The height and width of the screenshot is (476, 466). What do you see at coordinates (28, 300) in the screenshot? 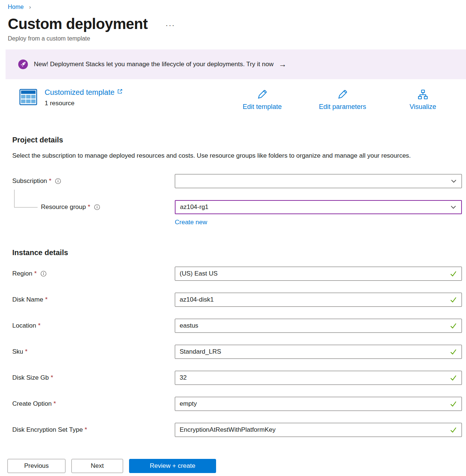
I see `disk-name-label: Disk Name` at bounding box center [28, 300].